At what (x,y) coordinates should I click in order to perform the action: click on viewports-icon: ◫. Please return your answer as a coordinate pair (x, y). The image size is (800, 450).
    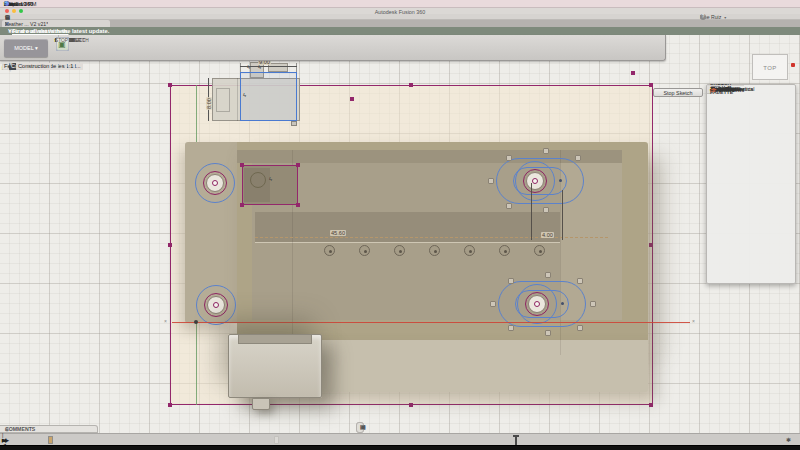
    Looking at the image, I should click on (363, 428).